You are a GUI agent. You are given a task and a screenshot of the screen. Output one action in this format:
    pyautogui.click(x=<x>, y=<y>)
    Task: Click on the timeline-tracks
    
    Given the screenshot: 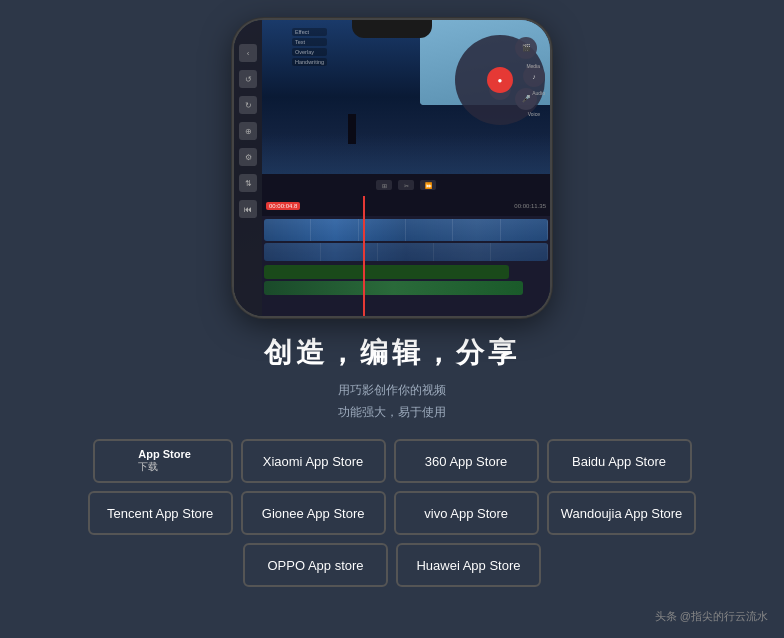 What is the action you would take?
    pyautogui.click(x=406, y=257)
    